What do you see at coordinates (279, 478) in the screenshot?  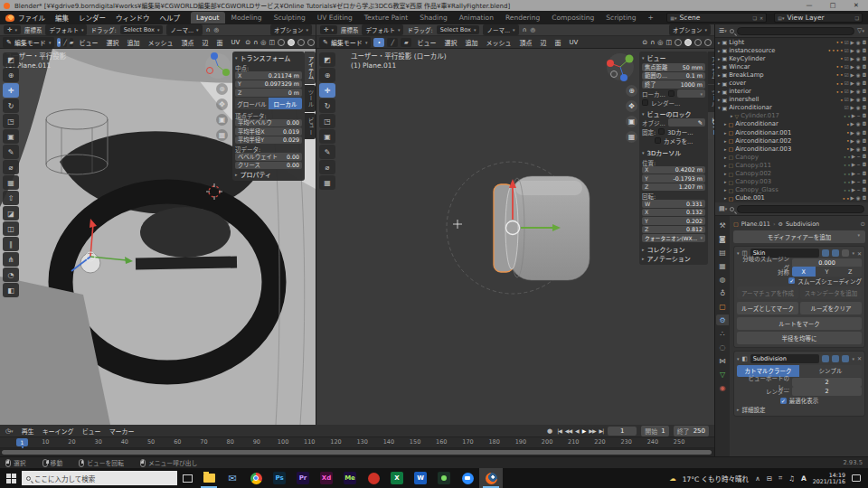 I see `taskbar-app-photoshop: Ps` at bounding box center [279, 478].